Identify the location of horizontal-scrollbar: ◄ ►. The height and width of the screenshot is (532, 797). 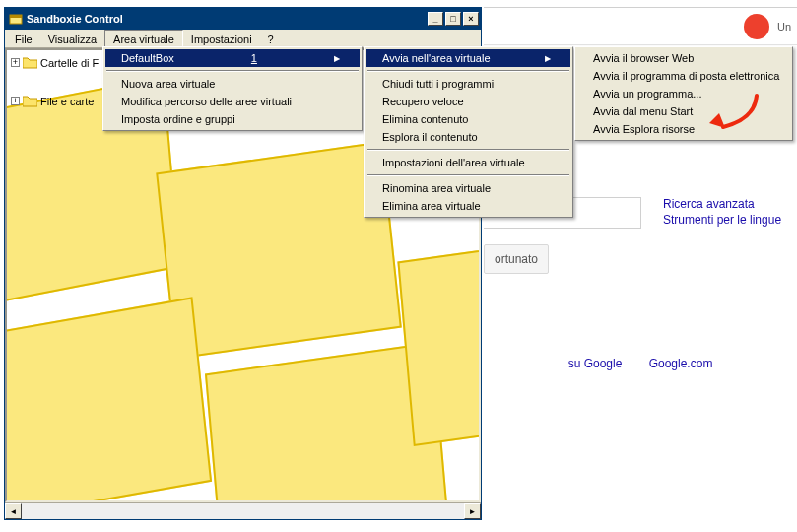
(242, 510).